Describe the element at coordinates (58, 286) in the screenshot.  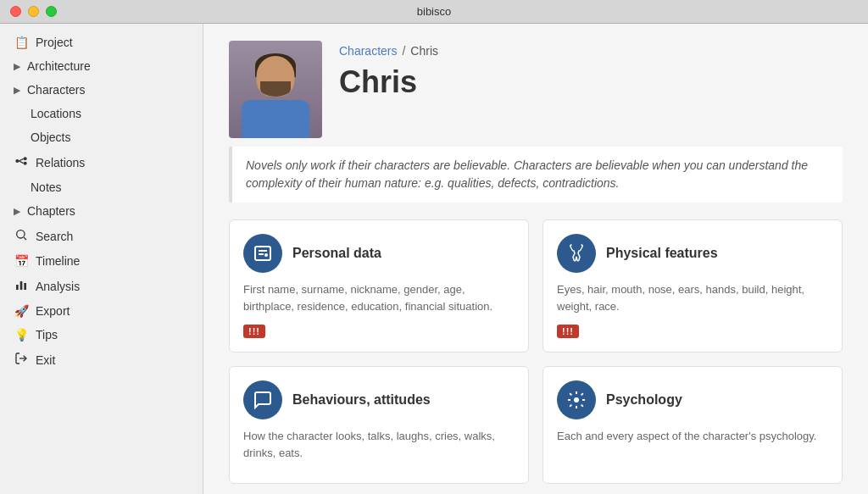
I see `sidebar-label-analysis: Analysis` at that location.